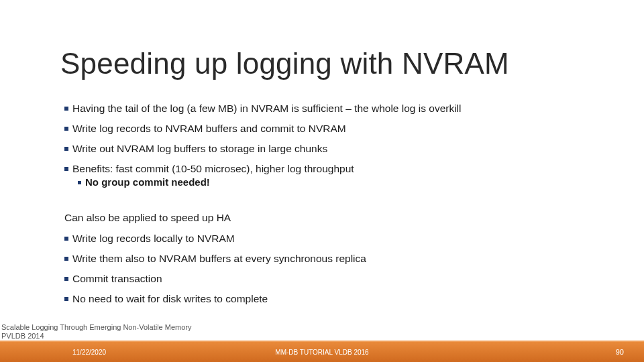 This screenshot has height=362, width=644. I want to click on bullet-text: Write them also to NVRAM buffers at ever…, so click(219, 259).